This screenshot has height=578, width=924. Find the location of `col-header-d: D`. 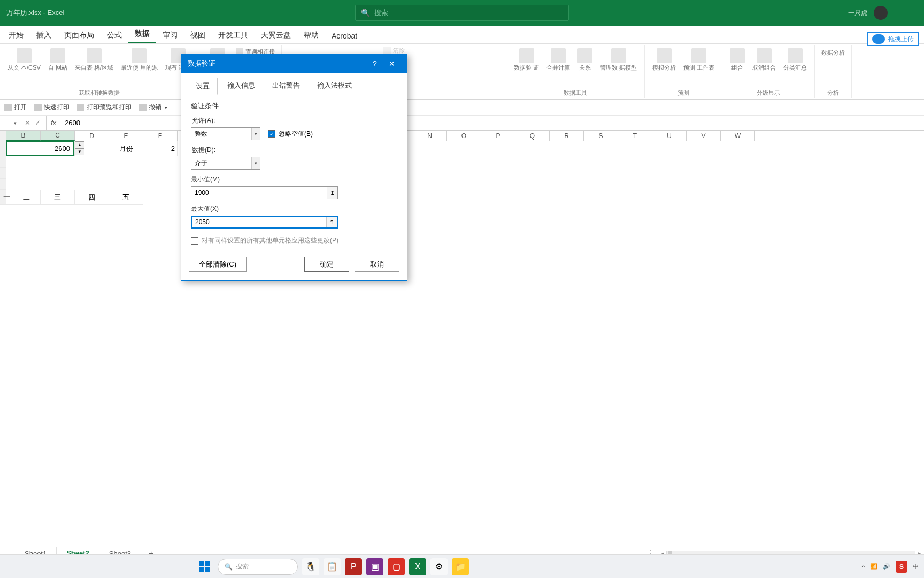

col-header-d: D is located at coordinates (92, 136).